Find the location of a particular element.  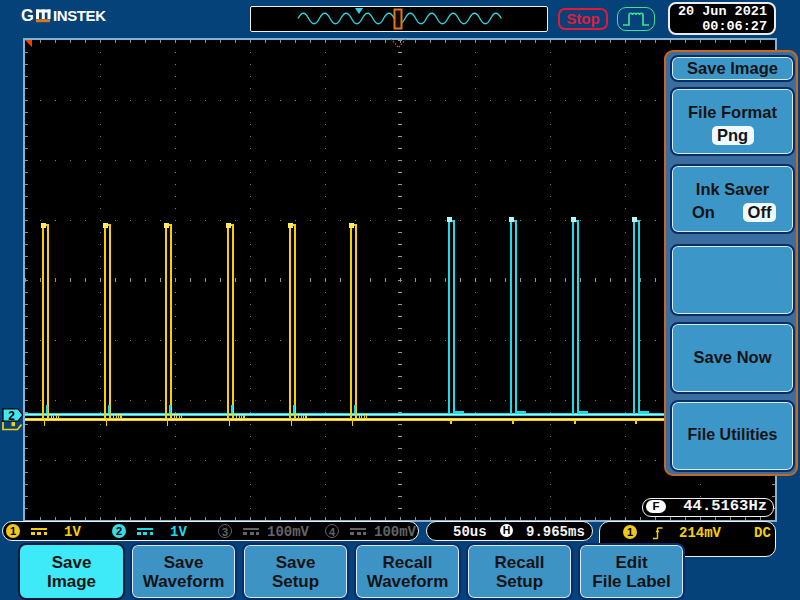

svg-text: G is located at coordinates (28, 15).